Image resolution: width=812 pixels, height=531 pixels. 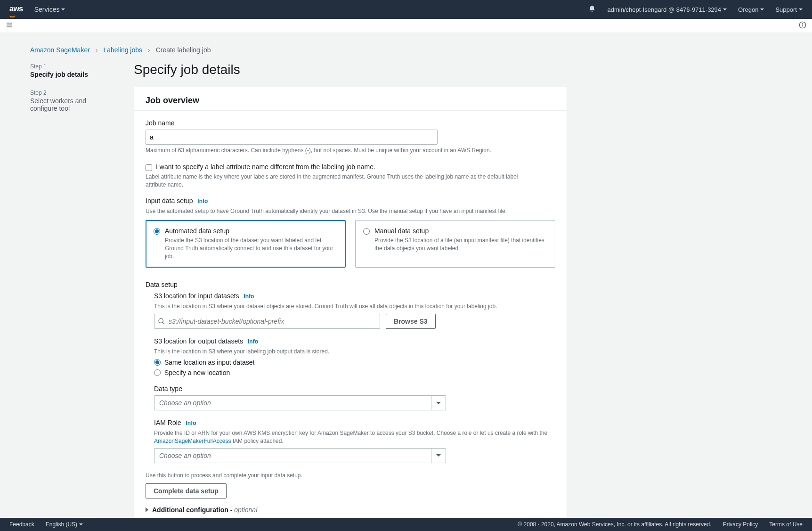 What do you see at coordinates (350, 211) in the screenshot?
I see `input-data-setup-help: Use the automated setup to have Ground T…` at bounding box center [350, 211].